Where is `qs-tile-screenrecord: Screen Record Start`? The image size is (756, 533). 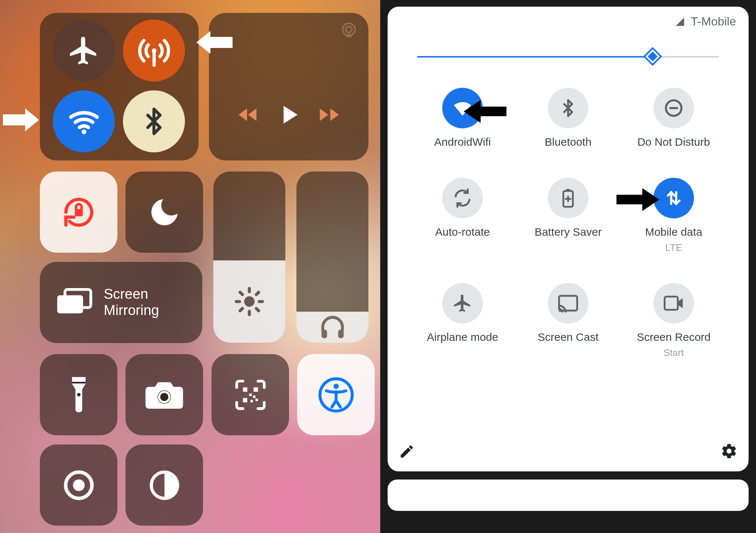 qs-tile-screenrecord: Screen Record Start is located at coordinates (674, 321).